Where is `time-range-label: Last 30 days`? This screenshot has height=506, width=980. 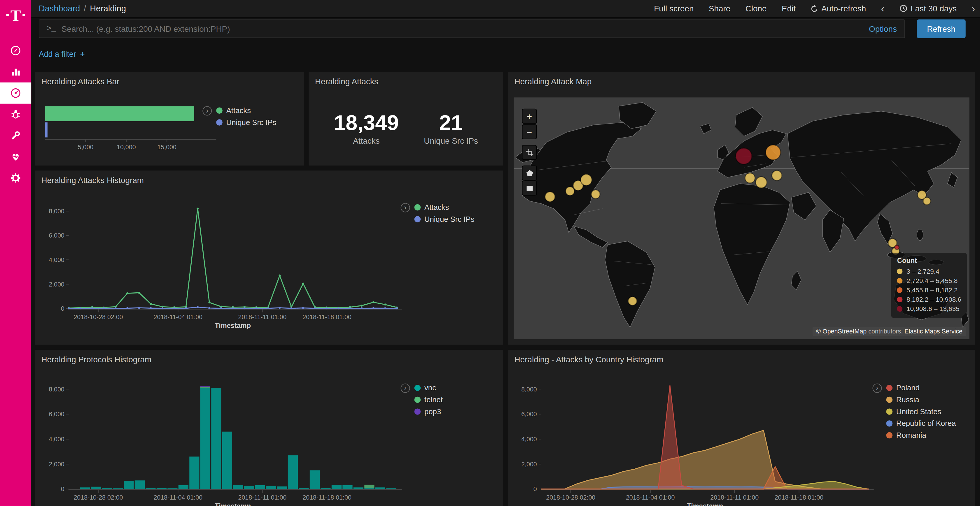
time-range-label: Last 30 days is located at coordinates (934, 8).